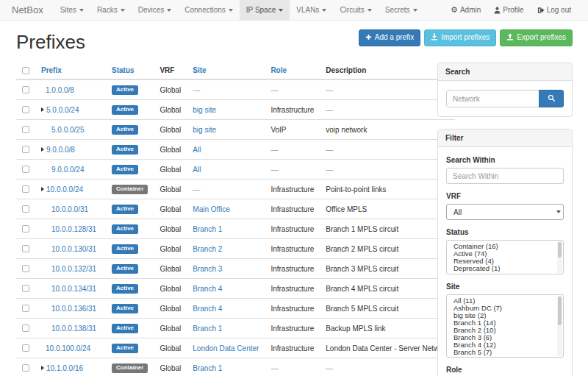 The image size is (588, 376). What do you see at coordinates (74, 249) in the screenshot?
I see `prefix-link: 10.0.0.130/31` at bounding box center [74, 249].